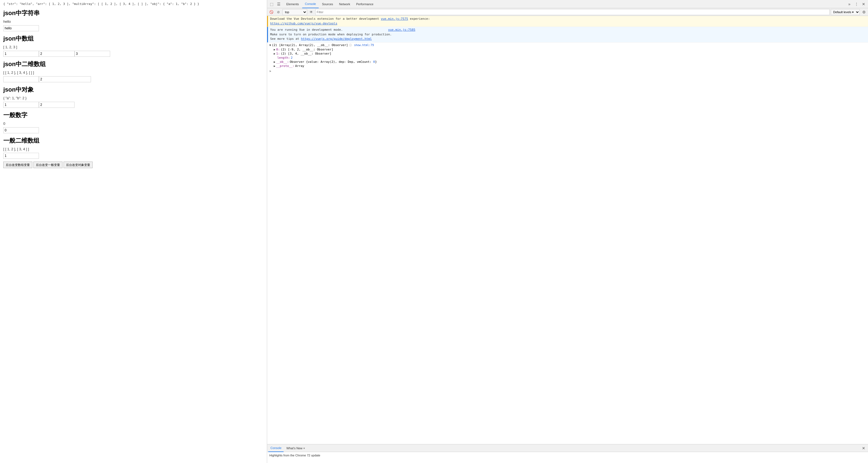  What do you see at coordinates (282, 62) in the screenshot?
I see `tree-key-ob: __ob__:` at bounding box center [282, 62].